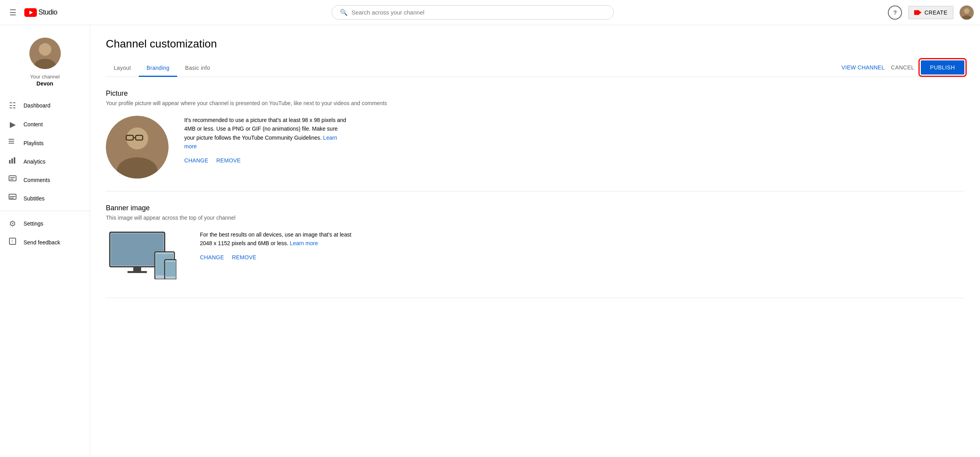  What do you see at coordinates (535, 103) in the screenshot?
I see `picture-section-desc: Your profile picture will appear where y…` at bounding box center [535, 103].